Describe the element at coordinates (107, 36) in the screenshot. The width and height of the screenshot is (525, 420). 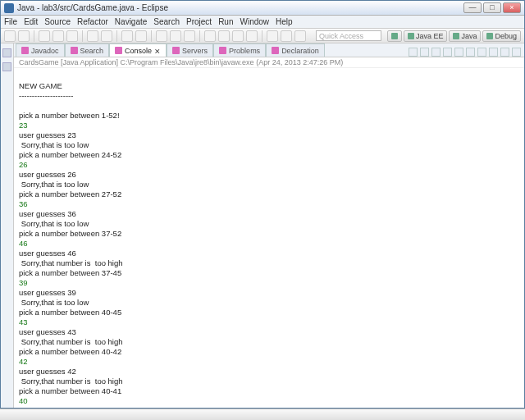
I see `new-class-icon` at that location.